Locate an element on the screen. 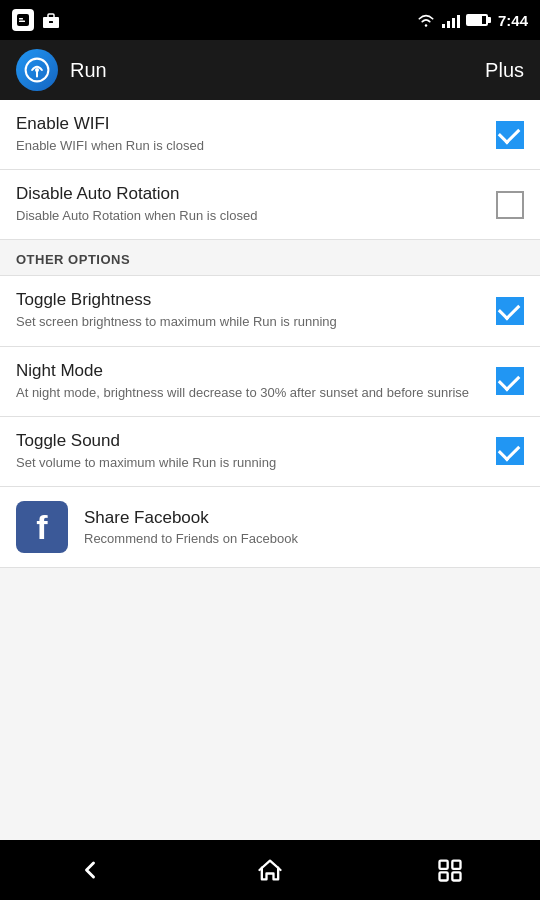 The height and width of the screenshot is (900, 540). night-mode-title: Night Mode is located at coordinates (248, 371).